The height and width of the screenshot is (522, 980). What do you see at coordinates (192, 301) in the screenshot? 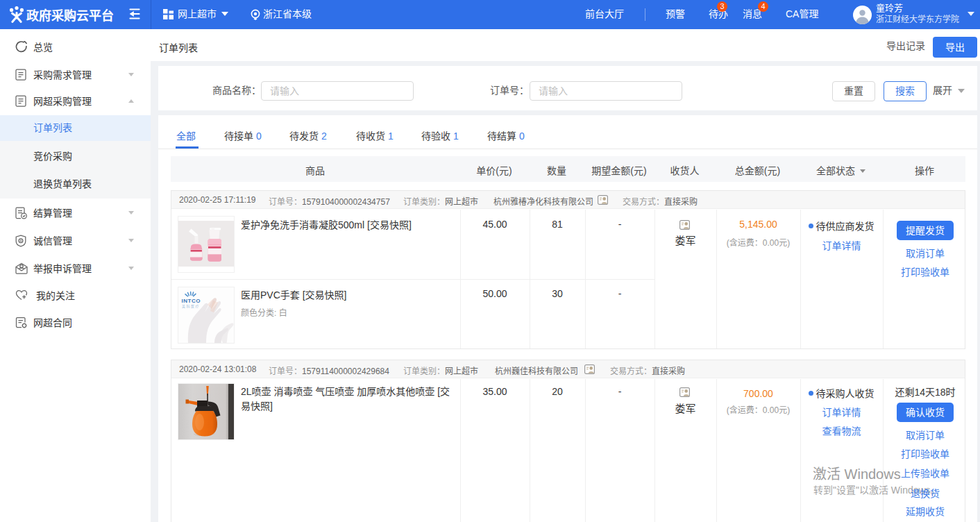
I see `svg-text: INTCO` at bounding box center [192, 301].